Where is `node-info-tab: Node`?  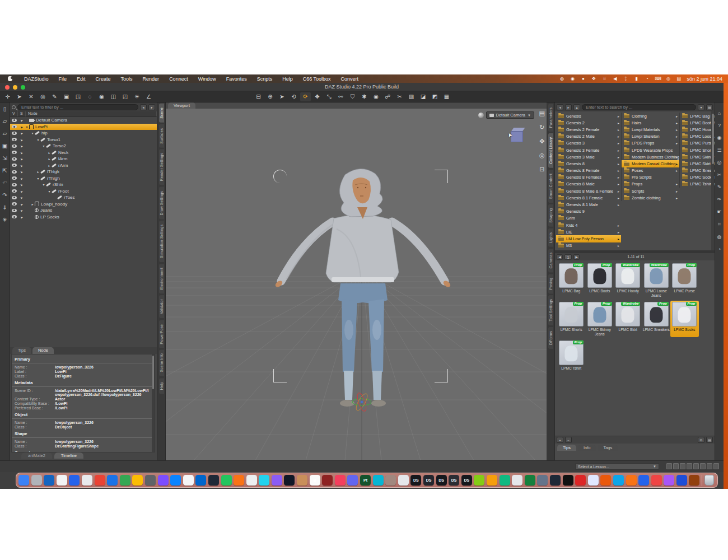
node-info-tab: Node is located at coordinates (43, 351).